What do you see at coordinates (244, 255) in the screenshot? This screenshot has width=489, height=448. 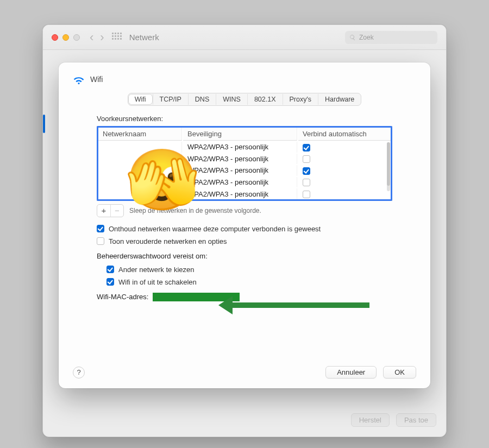 I see `options-list: Onthoud netwerken waarmee deze computer …` at bounding box center [244, 255].